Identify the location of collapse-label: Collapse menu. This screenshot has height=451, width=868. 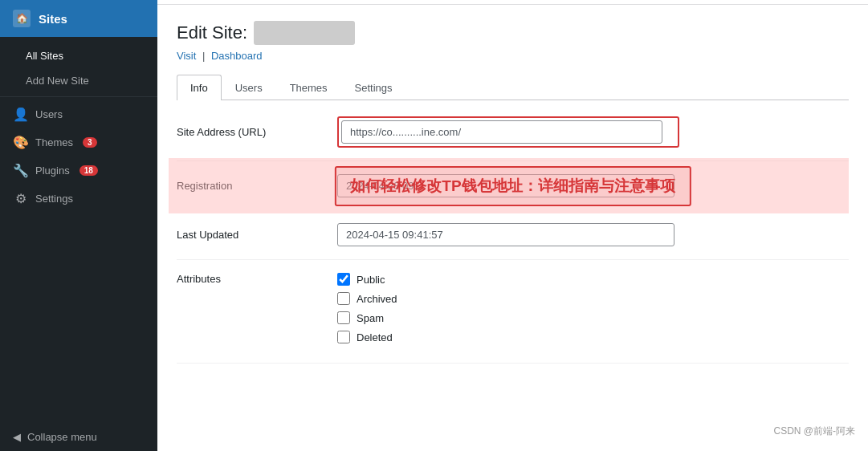
(63, 437).